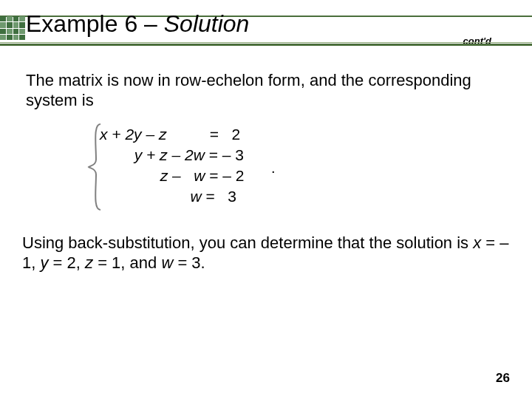  Describe the element at coordinates (66, 263) in the screenshot. I see `p2-text-c: = 2,` at that location.